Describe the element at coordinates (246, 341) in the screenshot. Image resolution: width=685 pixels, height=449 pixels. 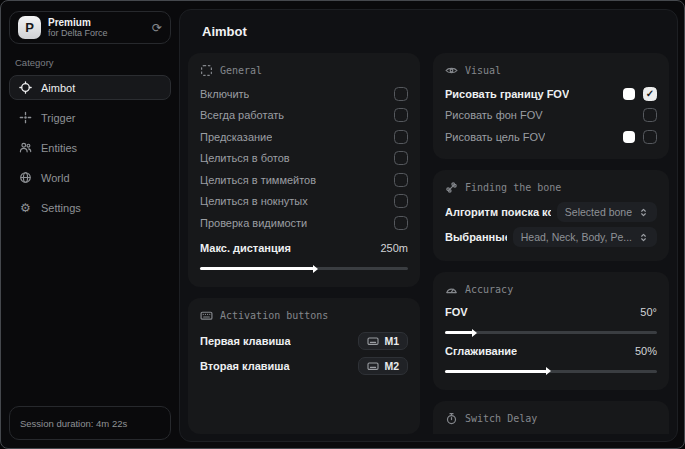
I see `first-key-label: Первая клавиша` at that location.